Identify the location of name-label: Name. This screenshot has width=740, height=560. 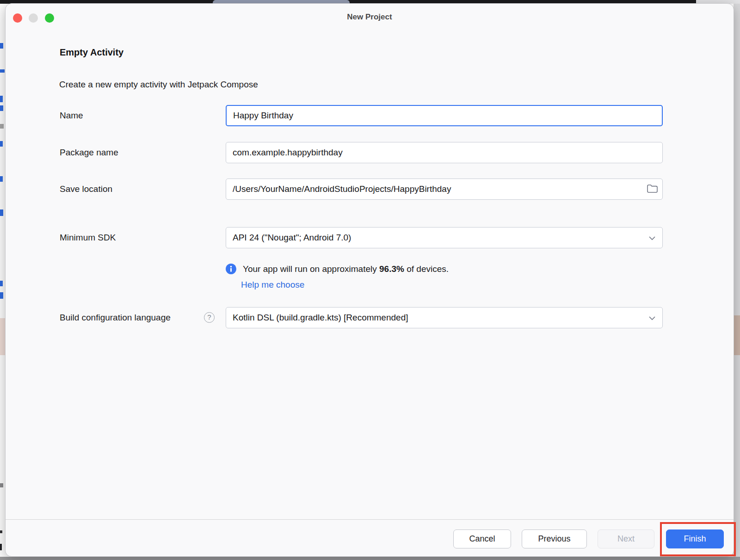
(71, 116).